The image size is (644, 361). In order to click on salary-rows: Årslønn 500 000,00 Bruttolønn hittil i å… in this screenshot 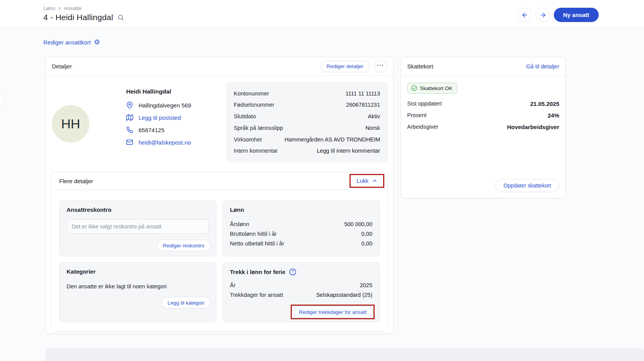, I will do `click(301, 233)`.